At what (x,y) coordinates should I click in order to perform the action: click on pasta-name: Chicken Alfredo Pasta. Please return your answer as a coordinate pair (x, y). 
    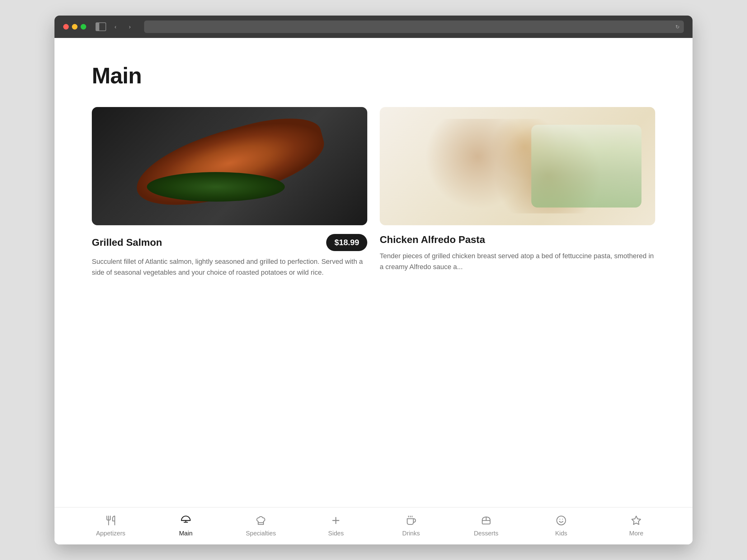
    Looking at the image, I should click on (432, 240).